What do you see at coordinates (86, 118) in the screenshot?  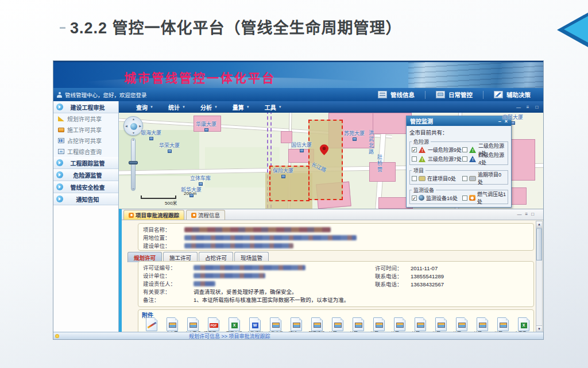 I see `sidebar-item: 规划许可共享` at bounding box center [86, 118].